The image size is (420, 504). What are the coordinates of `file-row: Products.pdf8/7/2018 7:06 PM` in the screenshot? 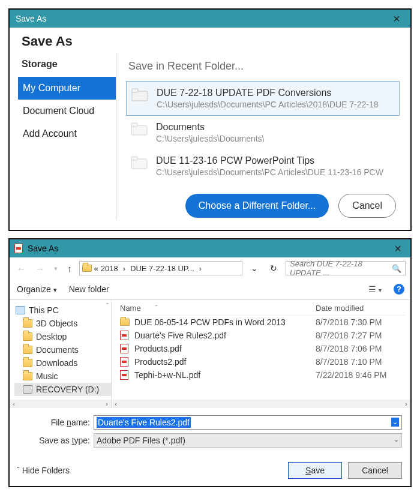 It's located at (263, 349).